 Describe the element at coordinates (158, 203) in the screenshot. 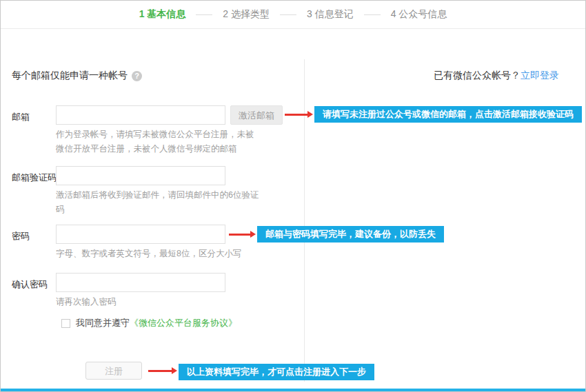

I see `email-code-helper-text: 激活邮箱后将收到验证邮件，请回填邮件中的6位验证码` at that location.